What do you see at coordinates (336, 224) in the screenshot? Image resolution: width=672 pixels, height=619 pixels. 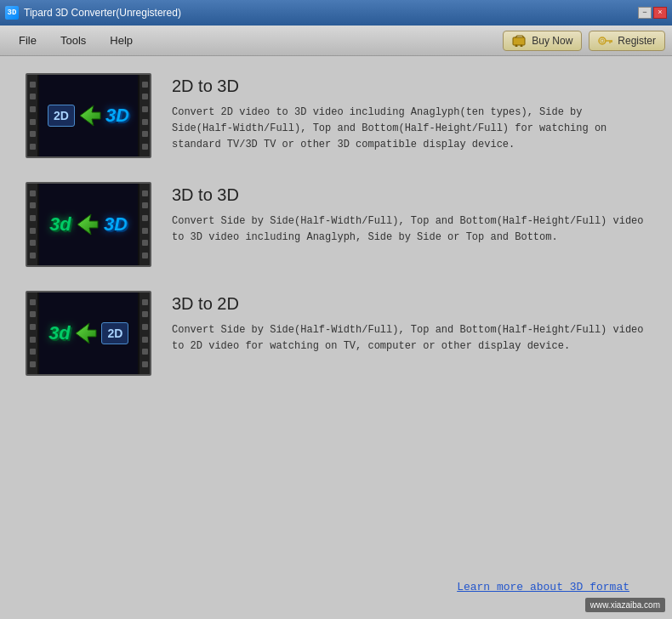 I see `card-3d-to-3d: 3d 3D` at bounding box center [336, 224].